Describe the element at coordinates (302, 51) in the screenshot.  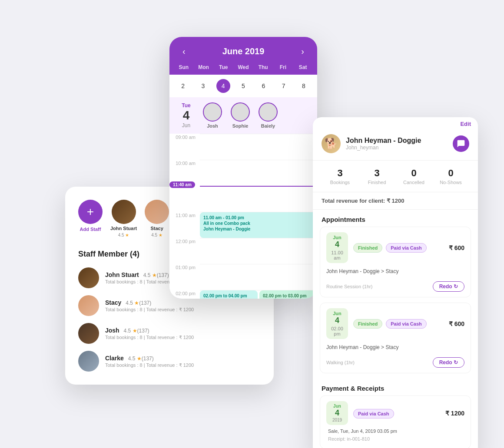
I see `calendar-next-button: ›` at that location.